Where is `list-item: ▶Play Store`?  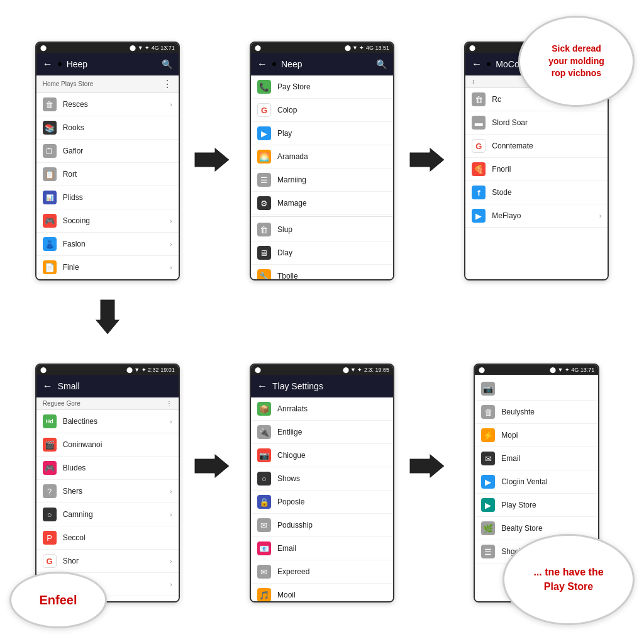
list-item: ▶Play Store is located at coordinates (536, 506).